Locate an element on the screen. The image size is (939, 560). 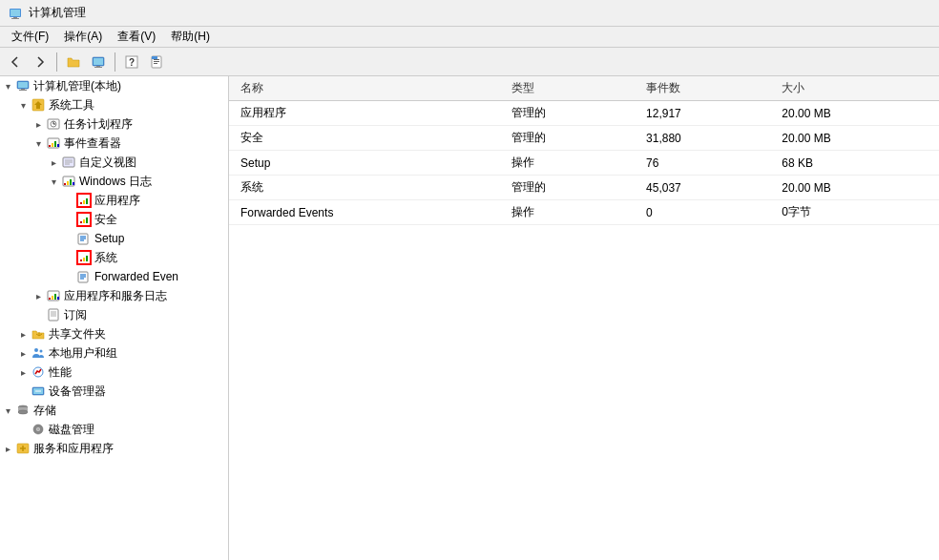
system-tools-label: 系统工具 is located at coordinates (72, 105).